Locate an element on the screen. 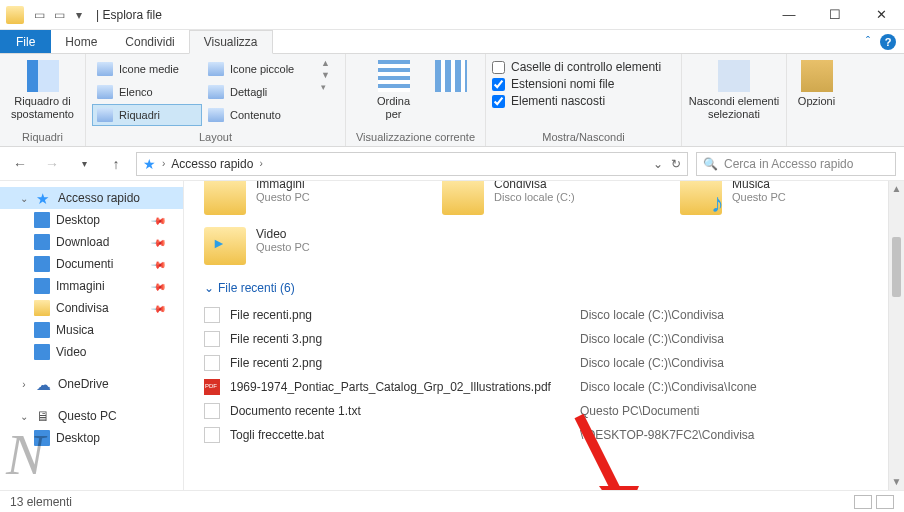 This screenshot has height=512, width=904. scroll-down-icon: ▼ is located at coordinates (896, 482).